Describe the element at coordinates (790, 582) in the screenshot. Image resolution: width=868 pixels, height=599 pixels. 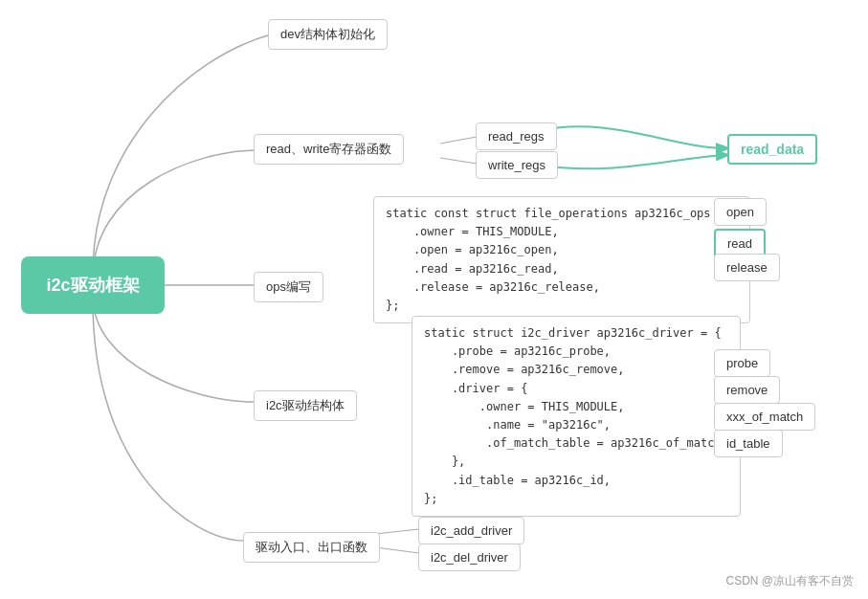
I see `watermark: CSDN @凉山有客不自赏` at that location.